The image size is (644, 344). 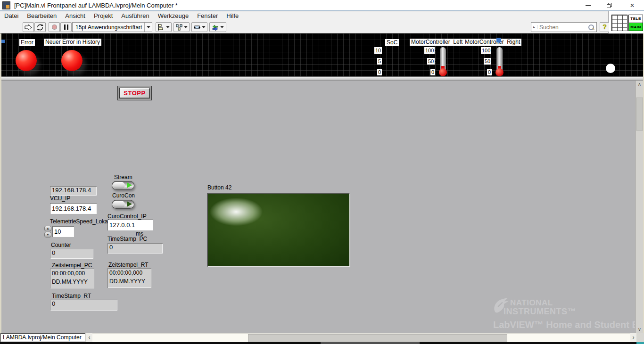 What do you see at coordinates (322, 343) in the screenshot?
I see `bottom-window-edge` at bounding box center [322, 343].